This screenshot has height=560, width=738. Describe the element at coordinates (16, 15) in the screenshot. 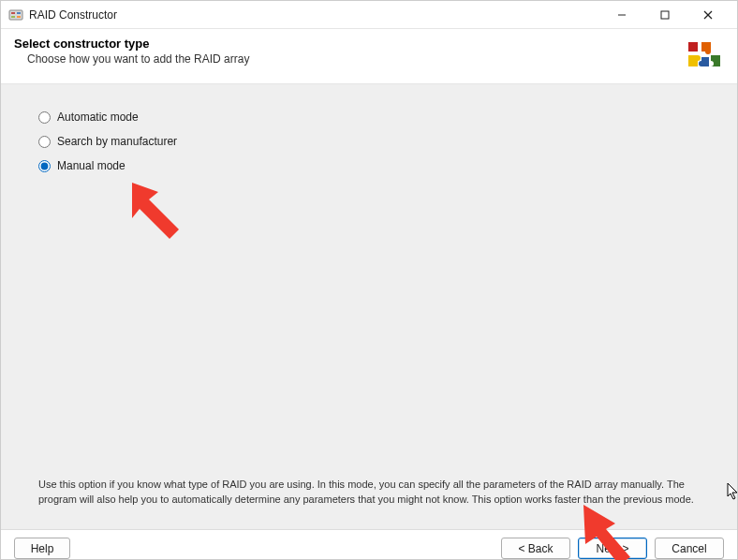

I see `app-icon` at that location.